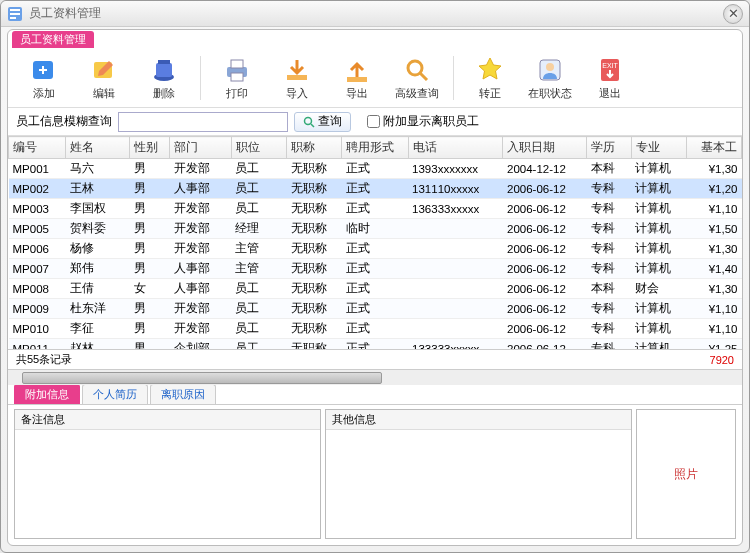 Image resolution: width=750 pixels, height=553 pixels. I want to click on table-row: MP011赵林男企划部员工无职称正式133333xxxxx2006-06-12专…, so click(376, 344).